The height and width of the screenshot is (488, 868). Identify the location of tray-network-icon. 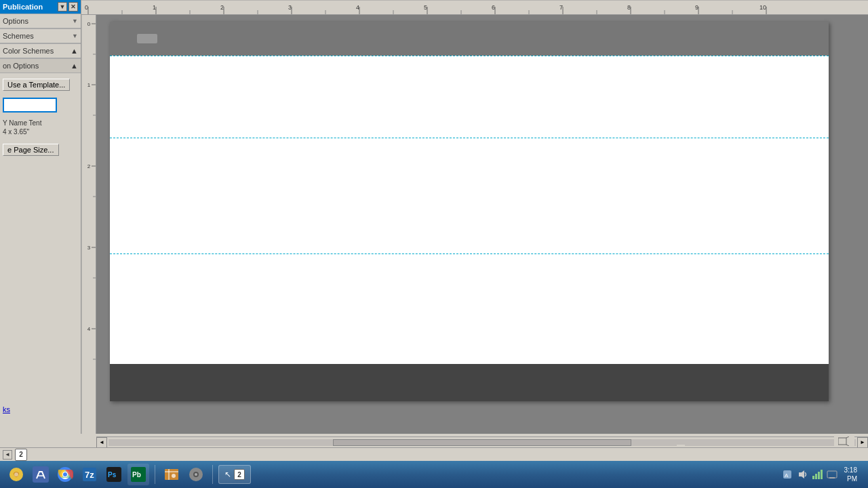
(817, 474).